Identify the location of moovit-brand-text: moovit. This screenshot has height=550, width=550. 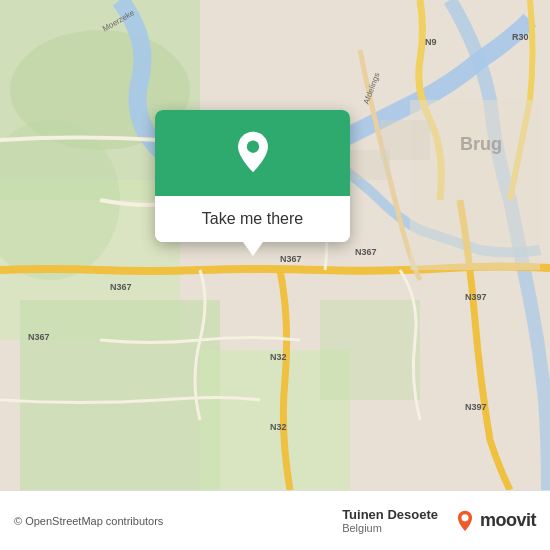
(508, 520).